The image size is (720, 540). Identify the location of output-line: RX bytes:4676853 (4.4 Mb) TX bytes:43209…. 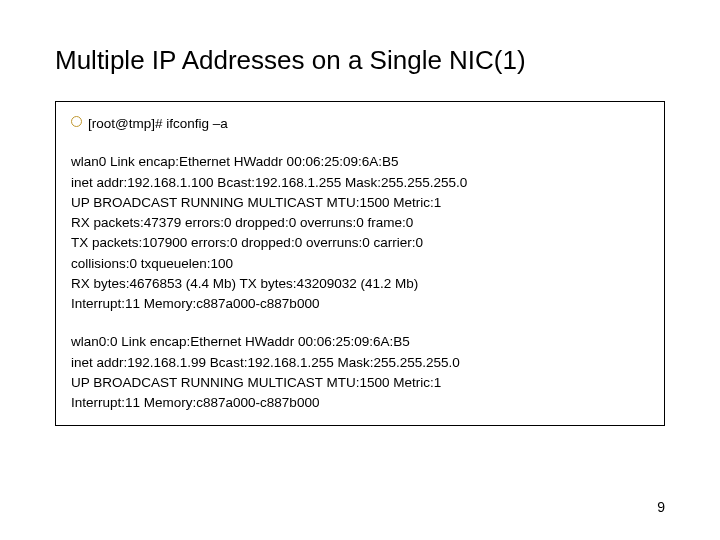
(360, 284).